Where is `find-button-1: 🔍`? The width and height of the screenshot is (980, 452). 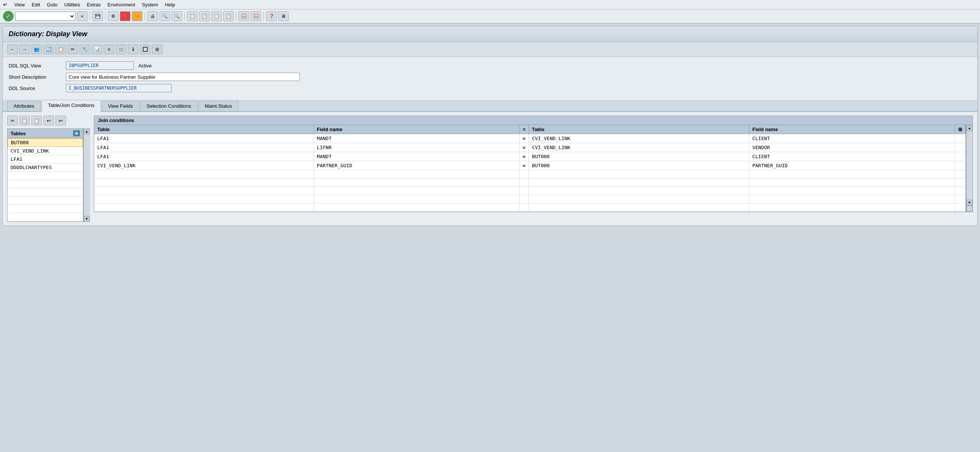
find-button-1: 🔍 is located at coordinates (165, 16).